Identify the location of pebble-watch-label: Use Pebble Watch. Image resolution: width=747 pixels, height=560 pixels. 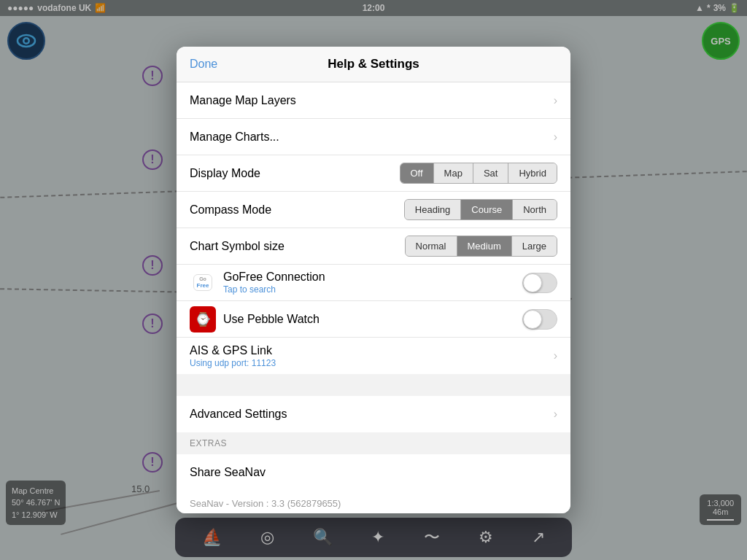
(369, 319).